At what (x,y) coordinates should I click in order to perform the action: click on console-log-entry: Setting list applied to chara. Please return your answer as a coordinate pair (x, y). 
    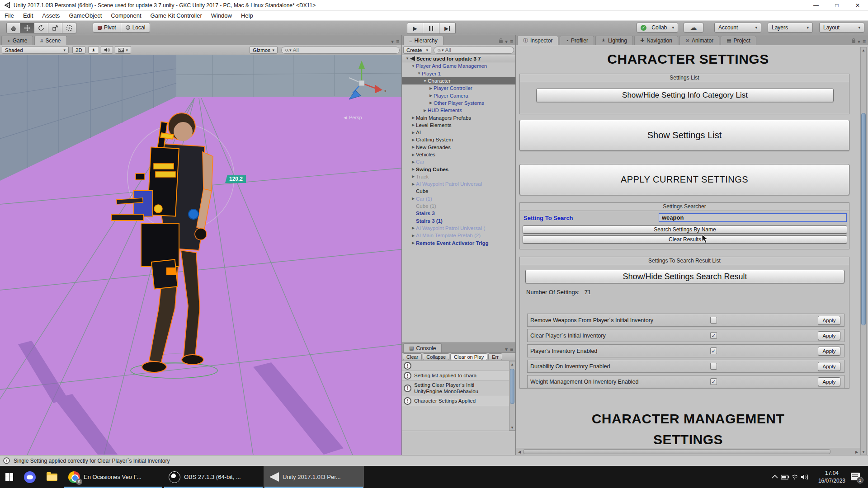
    Looking at the image, I should click on (458, 376).